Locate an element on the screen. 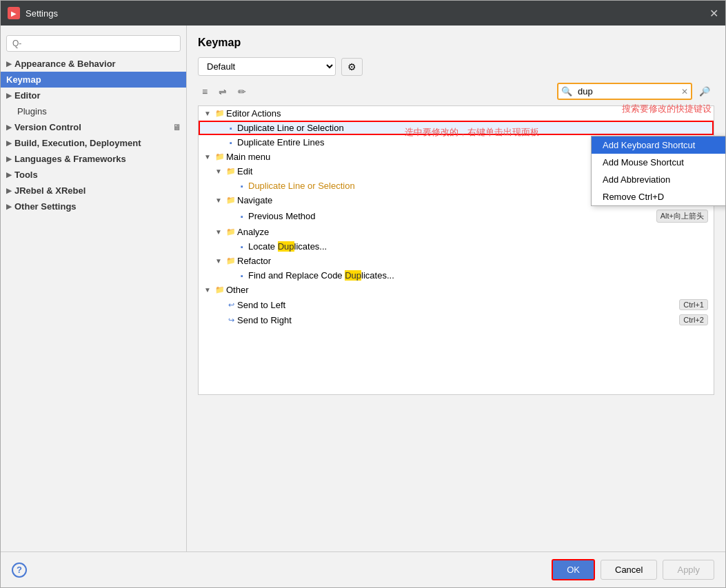  sidebar-item-appearance-label: Appearance & Behavior is located at coordinates (65, 63).